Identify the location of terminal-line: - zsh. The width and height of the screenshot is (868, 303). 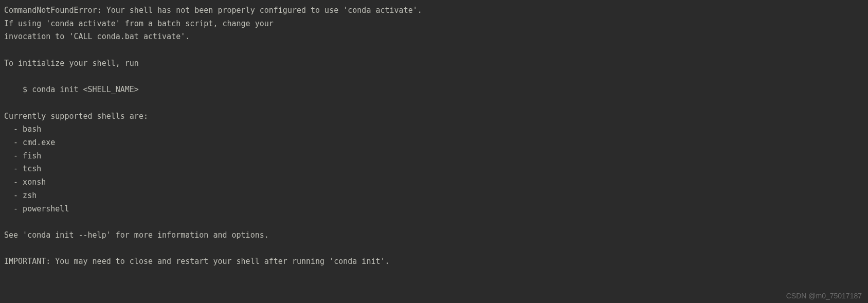
(21, 195).